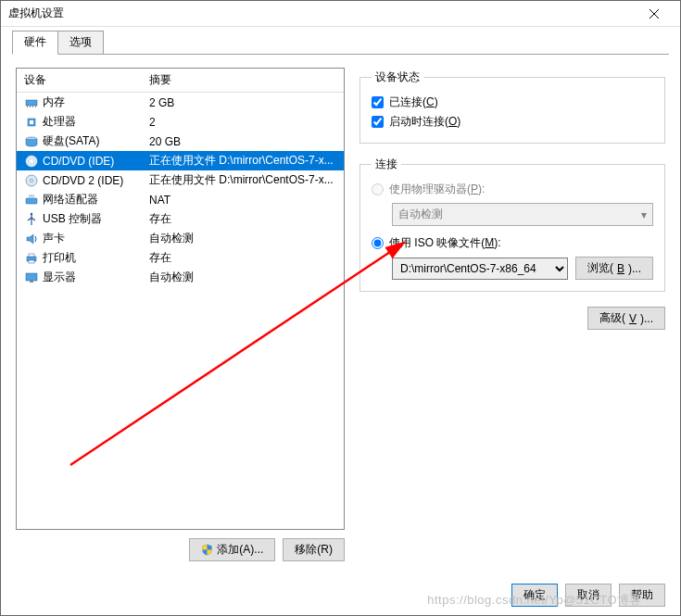  I want to click on cancel-button: 取消, so click(588, 595).